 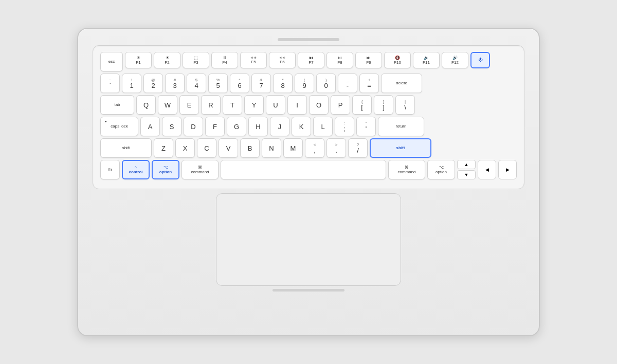 I want to click on key-rbracket: }], so click(x=384, y=105).